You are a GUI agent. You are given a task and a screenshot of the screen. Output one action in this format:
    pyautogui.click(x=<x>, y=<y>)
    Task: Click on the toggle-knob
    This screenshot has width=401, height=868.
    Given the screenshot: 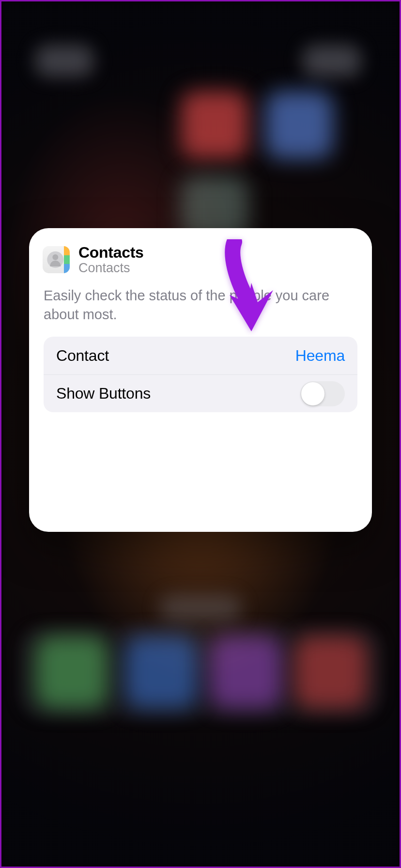 What is the action you would take?
    pyautogui.click(x=313, y=394)
    